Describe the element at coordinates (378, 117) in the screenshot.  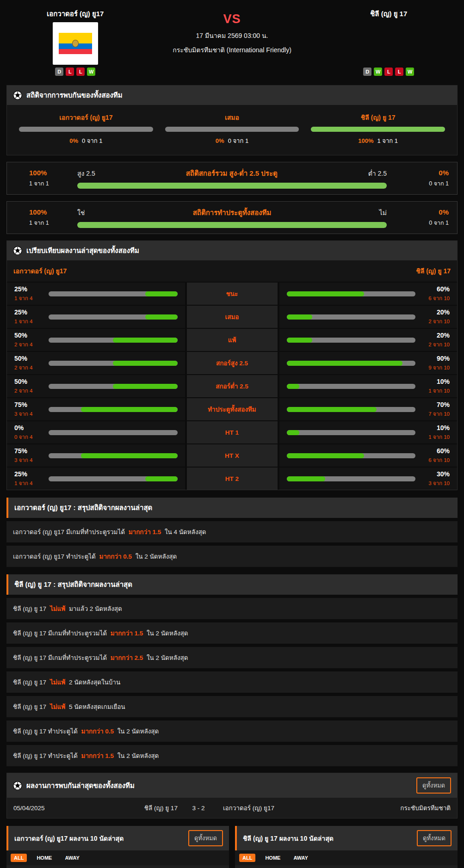
I see `h2h-column-label: ชิลี (ญ) ยู 17` at that location.